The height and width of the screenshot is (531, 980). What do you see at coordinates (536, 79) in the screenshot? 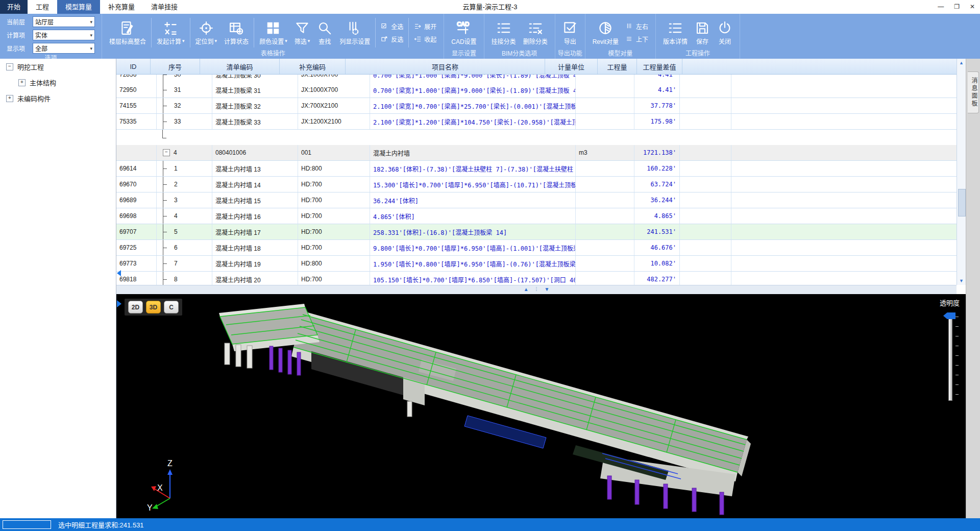
I see `table-row: 7285630混凝土顶板梁 30JX:1000X7000.700'[梁宽]*1.…` at bounding box center [536, 79].